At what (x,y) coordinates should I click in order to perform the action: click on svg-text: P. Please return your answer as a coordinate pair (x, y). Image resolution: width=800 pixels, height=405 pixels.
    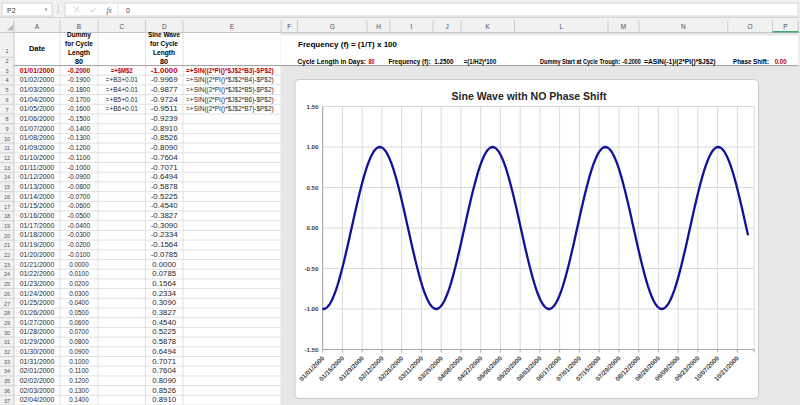
    Looking at the image, I should click on (785, 26).